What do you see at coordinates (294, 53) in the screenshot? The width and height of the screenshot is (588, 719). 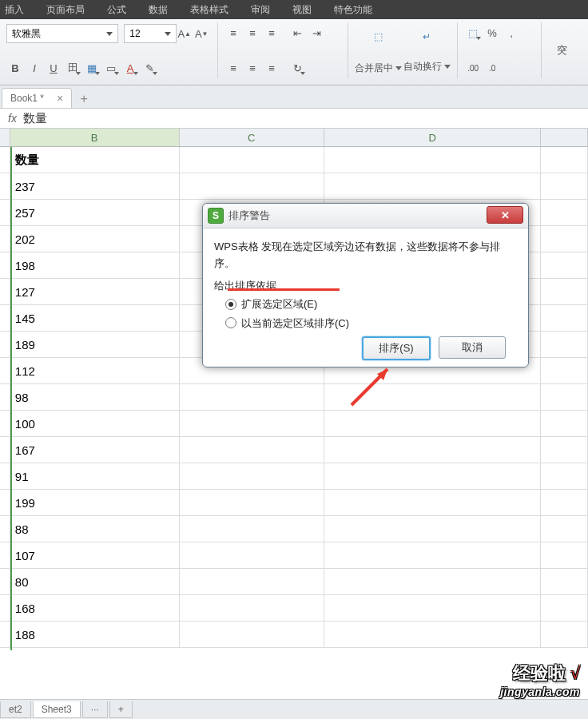 I see `ribbon: 软雅黑 12 A▲ A▼ B I U 田 ▦ ▭ A ✎ ≡ ≡ ≡` at bounding box center [294, 53].